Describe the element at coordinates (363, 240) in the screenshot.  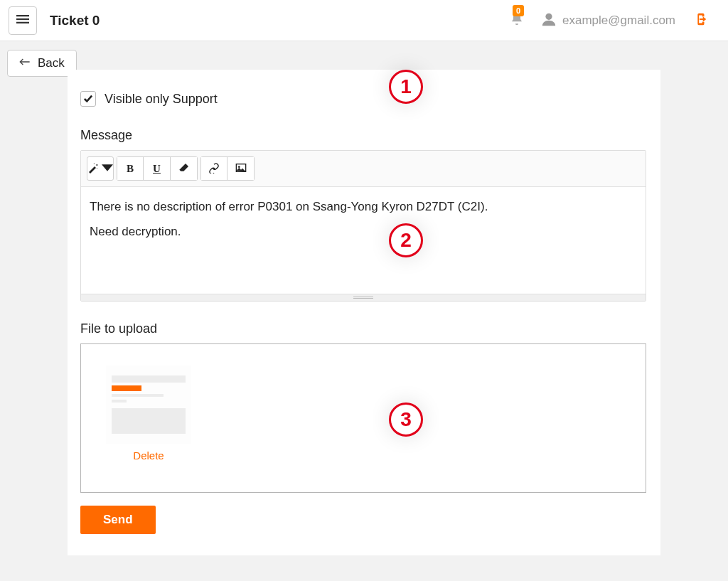
I see `message-textarea: There is no description of error P0301 o…` at that location.